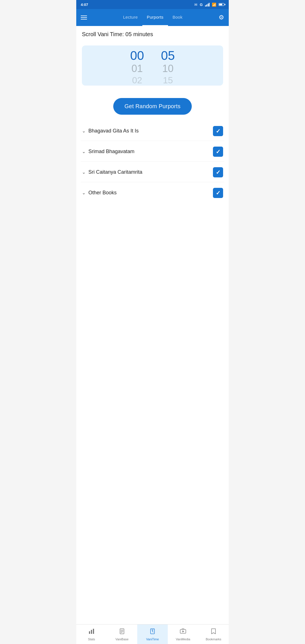 The image size is (305, 644). I want to click on nav-bookmarks-label: Bookmarks, so click(213, 639).